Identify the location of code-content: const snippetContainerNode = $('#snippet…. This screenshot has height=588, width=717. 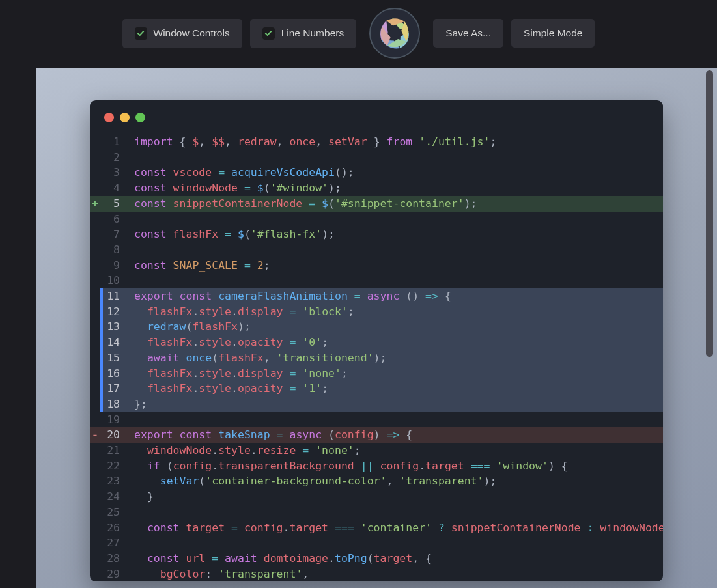
(393, 204).